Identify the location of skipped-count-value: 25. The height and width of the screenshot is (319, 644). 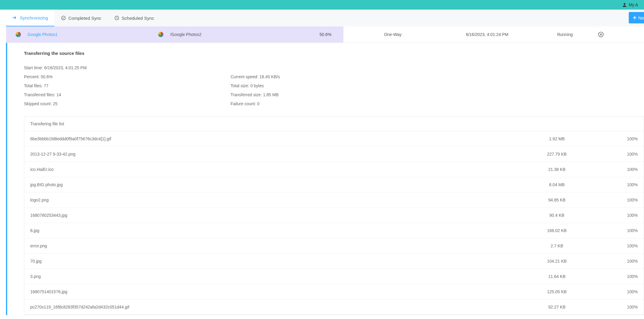
(55, 104).